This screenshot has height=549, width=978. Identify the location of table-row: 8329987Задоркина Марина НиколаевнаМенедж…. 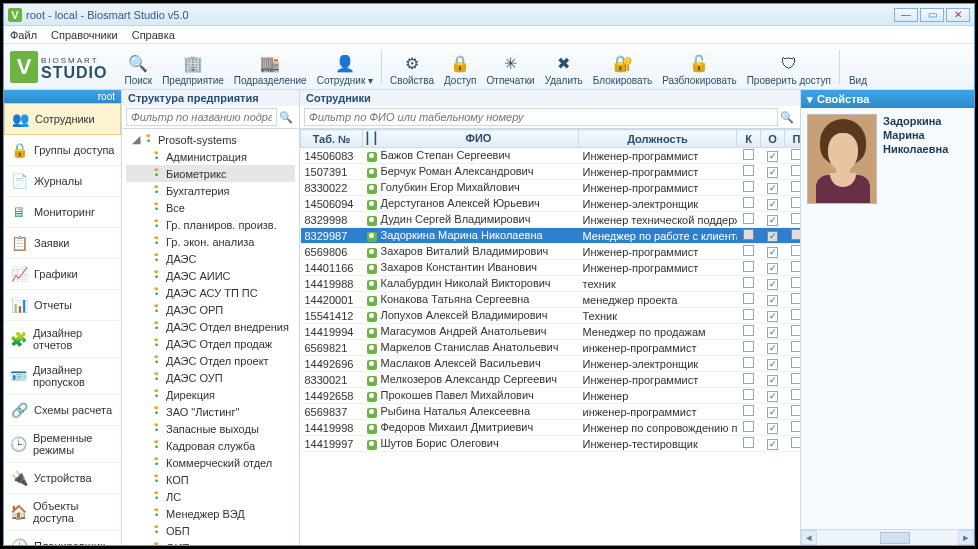
(551, 236).